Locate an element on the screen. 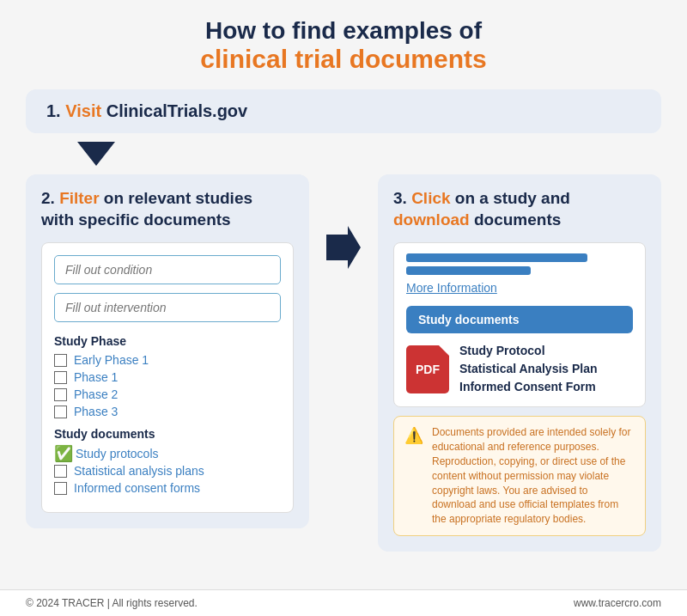  phase1-item: Phase 1 is located at coordinates (167, 377).